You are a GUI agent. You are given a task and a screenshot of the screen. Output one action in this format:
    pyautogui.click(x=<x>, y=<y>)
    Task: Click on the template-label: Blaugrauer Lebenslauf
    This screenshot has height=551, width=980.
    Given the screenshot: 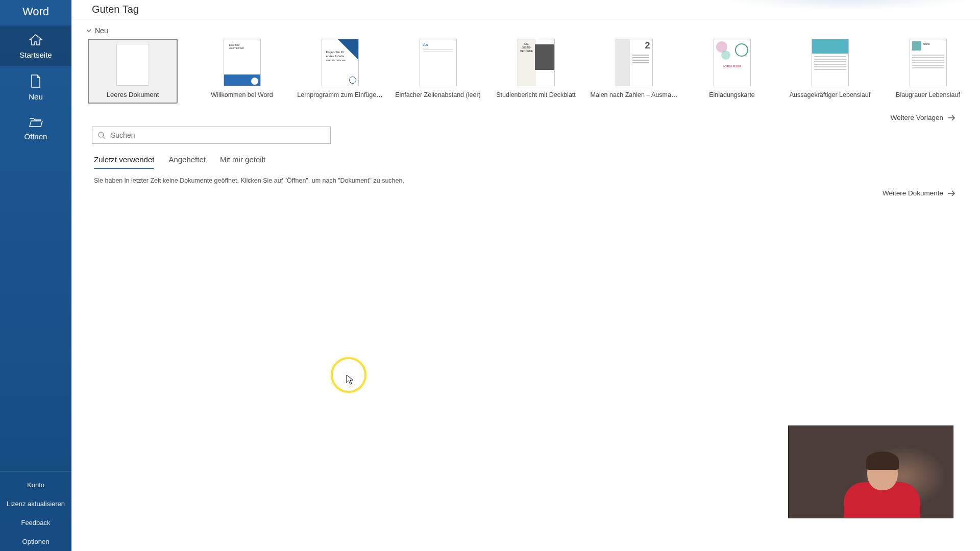 What is the action you would take?
    pyautogui.click(x=928, y=95)
    